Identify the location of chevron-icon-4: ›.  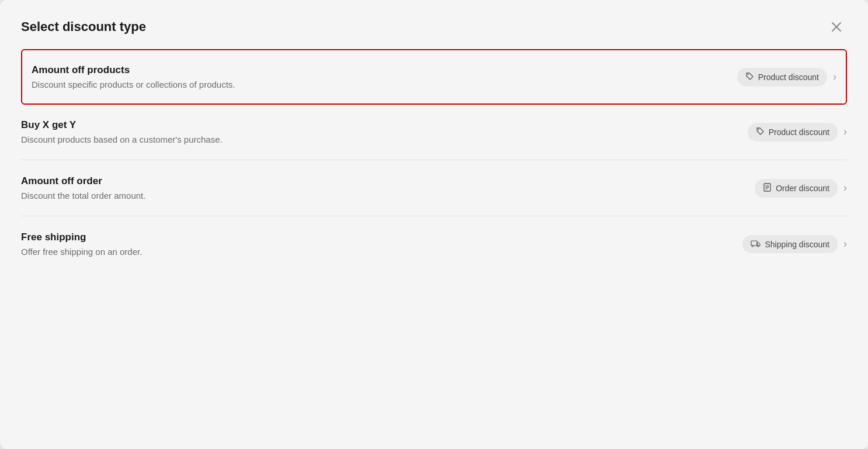
(845, 244).